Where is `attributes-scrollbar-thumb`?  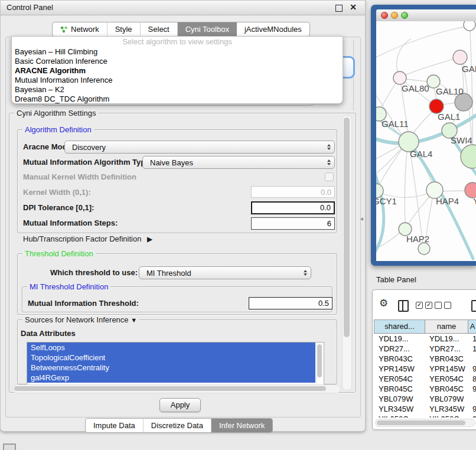 attributes-scrollbar-thumb is located at coordinates (319, 361).